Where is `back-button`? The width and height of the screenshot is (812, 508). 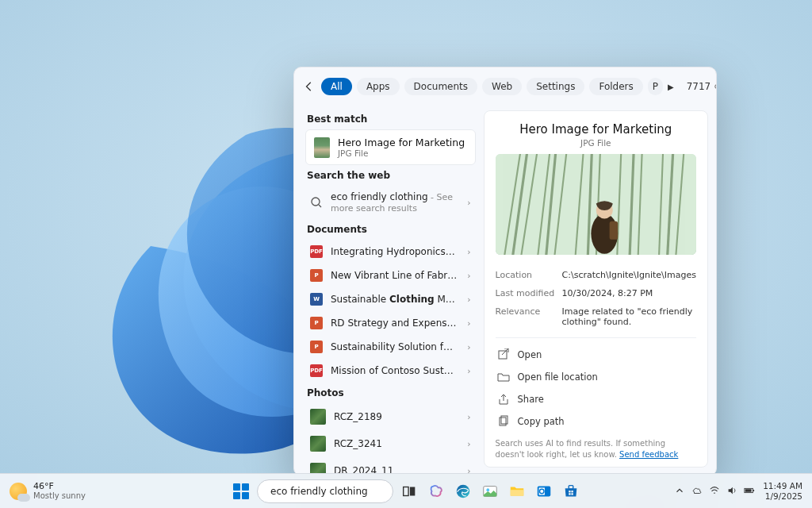
back-button is located at coordinates (309, 87).